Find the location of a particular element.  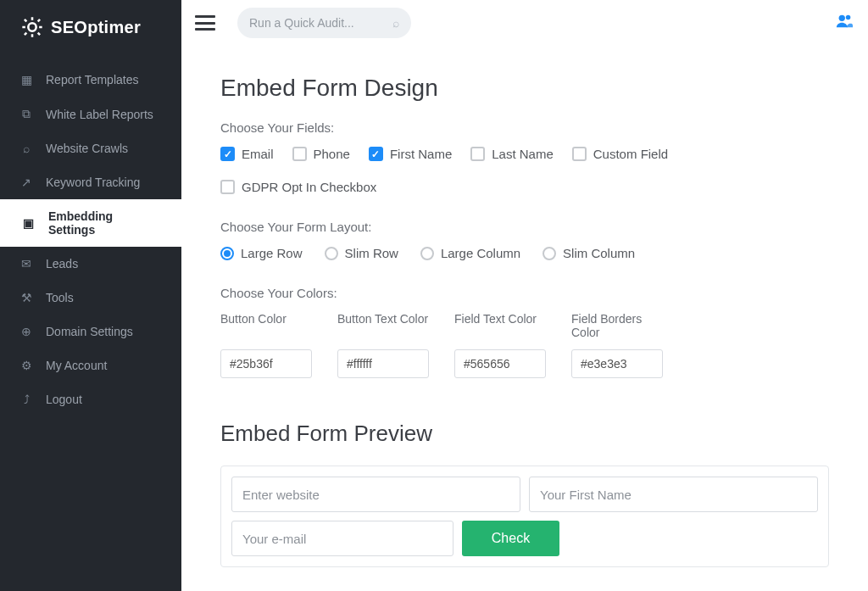

logo-icon is located at coordinates (32, 27).